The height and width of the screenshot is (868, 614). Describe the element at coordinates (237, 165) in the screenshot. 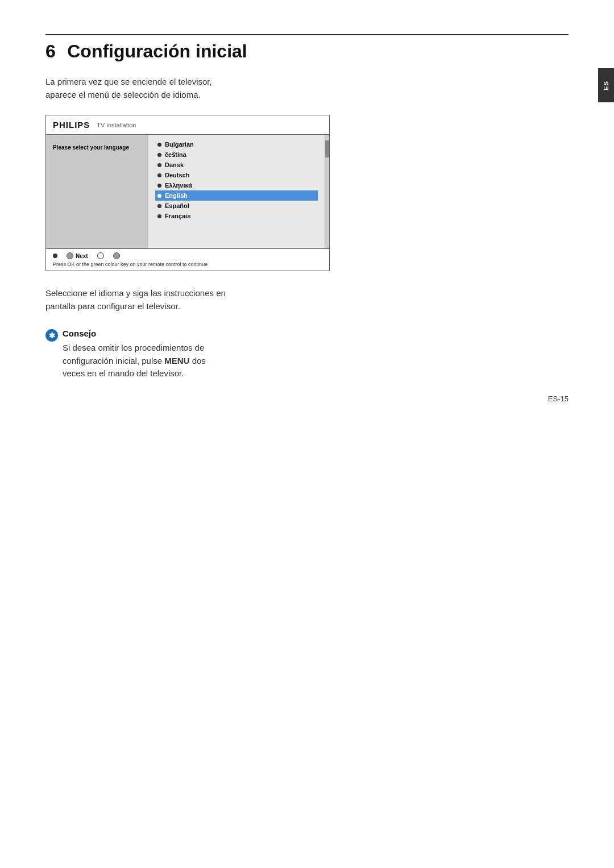

I see `list-item: Dansk` at that location.